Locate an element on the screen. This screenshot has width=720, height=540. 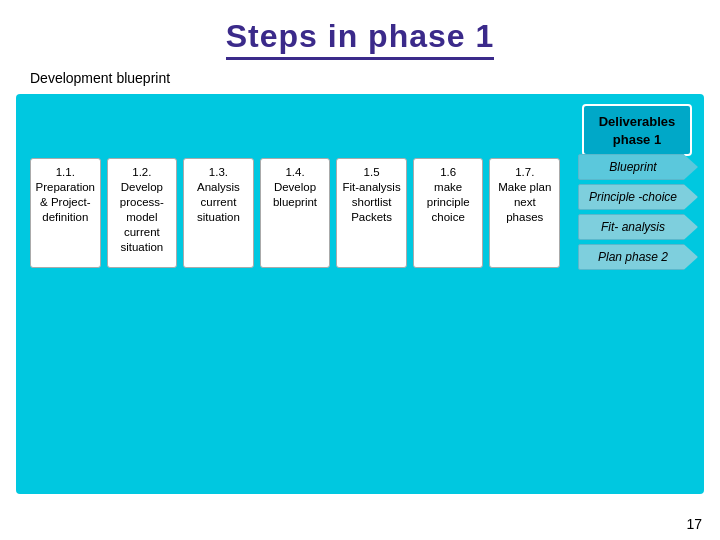
step-1-1: 1.1. Preparation & Project-definition is located at coordinates (66, 213).